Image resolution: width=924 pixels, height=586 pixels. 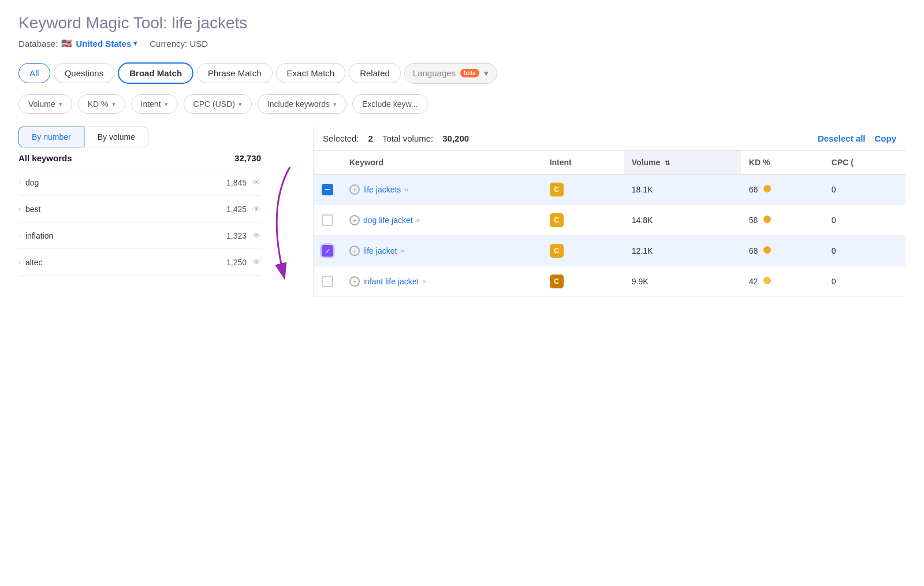 What do you see at coordinates (371, 139) in the screenshot?
I see `selected-count: 2` at bounding box center [371, 139].